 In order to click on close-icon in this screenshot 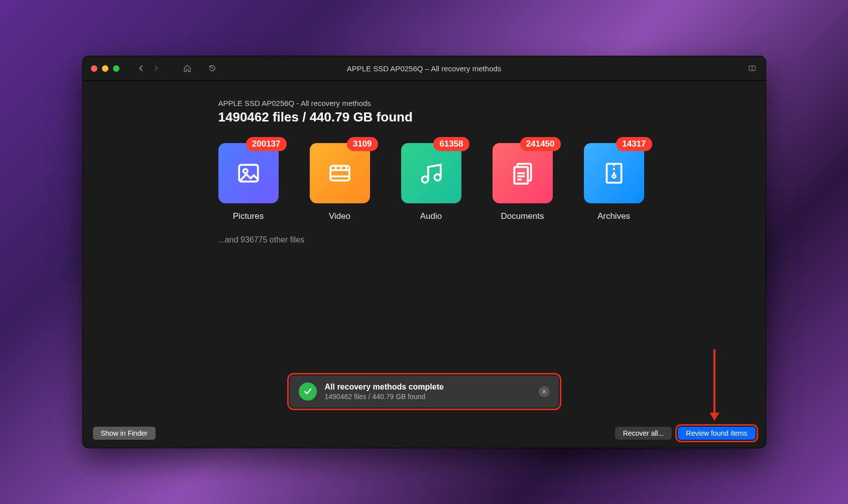, I will do `click(544, 392)`.